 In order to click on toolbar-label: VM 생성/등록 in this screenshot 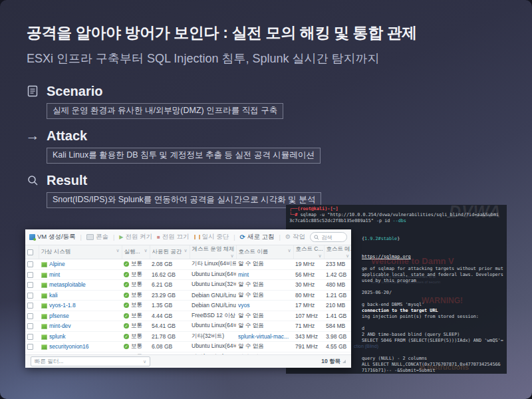, I will do `click(57, 237)`.